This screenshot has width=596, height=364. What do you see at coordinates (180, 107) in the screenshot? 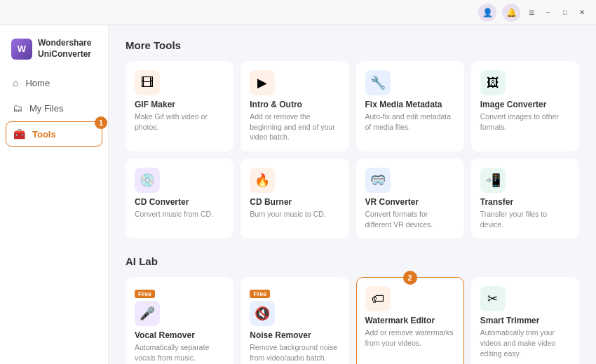
I see `tool-card-gif-maker: 🎞 GIF Maker Make Gif with video or photo…` at bounding box center [180, 107].